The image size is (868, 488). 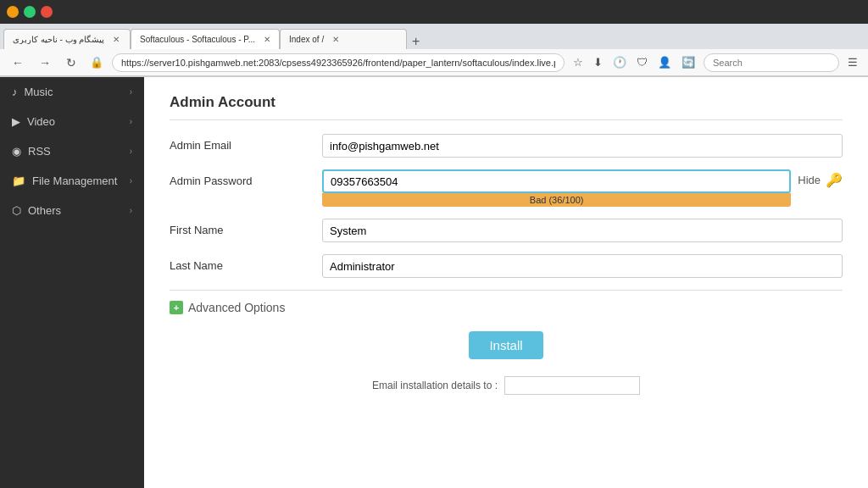 What do you see at coordinates (15, 92) in the screenshot?
I see `music-icon: ♪` at bounding box center [15, 92].